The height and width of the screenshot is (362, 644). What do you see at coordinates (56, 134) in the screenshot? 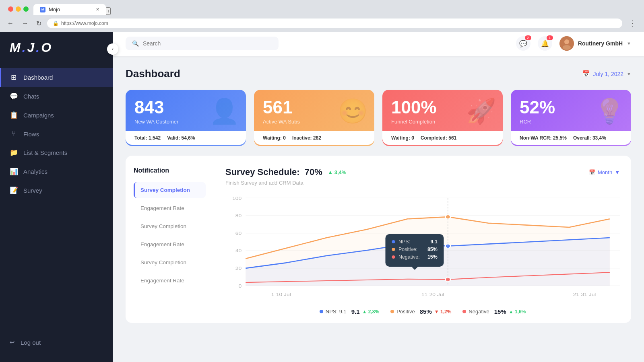
I see `sidebar-item-flows: ⑂ Flows` at bounding box center [56, 134].